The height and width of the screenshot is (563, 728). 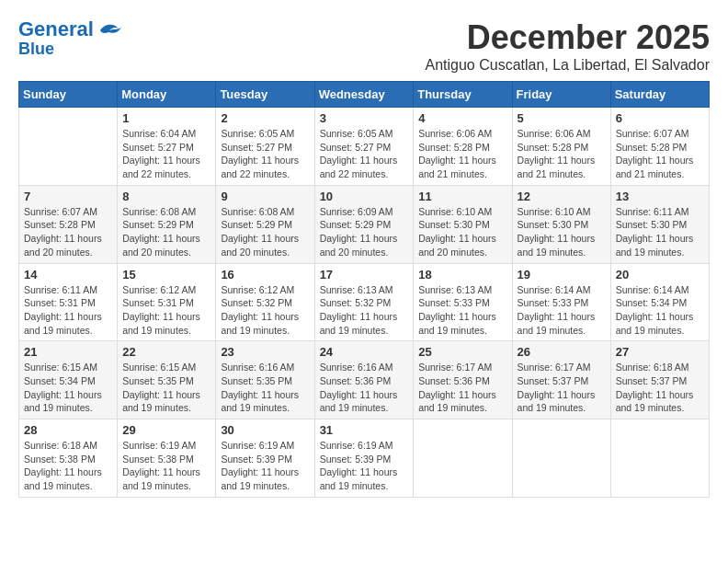 What do you see at coordinates (265, 95) in the screenshot?
I see `weekday-header: Tuesday` at bounding box center [265, 95].